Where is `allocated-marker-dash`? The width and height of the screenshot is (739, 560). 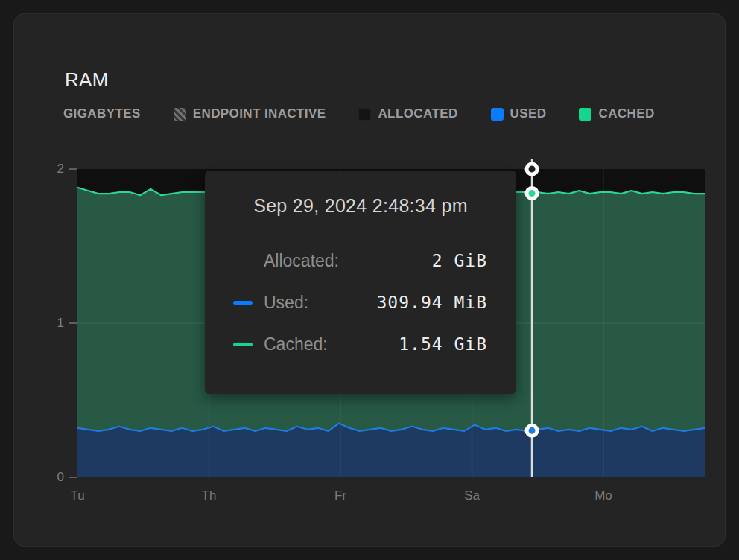
allocated-marker-dash is located at coordinates (243, 261).